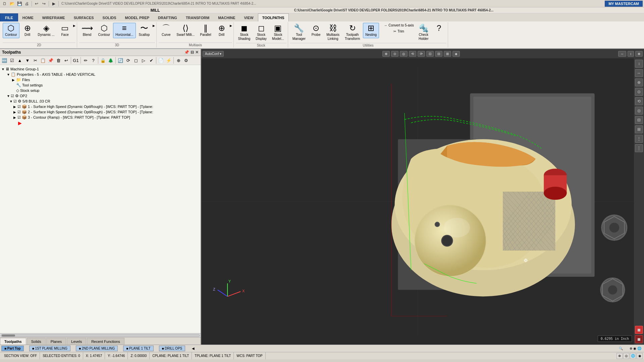  Describe the element at coordinates (244, 33) in the screenshot. I see `stock-shading-button: ◼ StockShading` at that location.